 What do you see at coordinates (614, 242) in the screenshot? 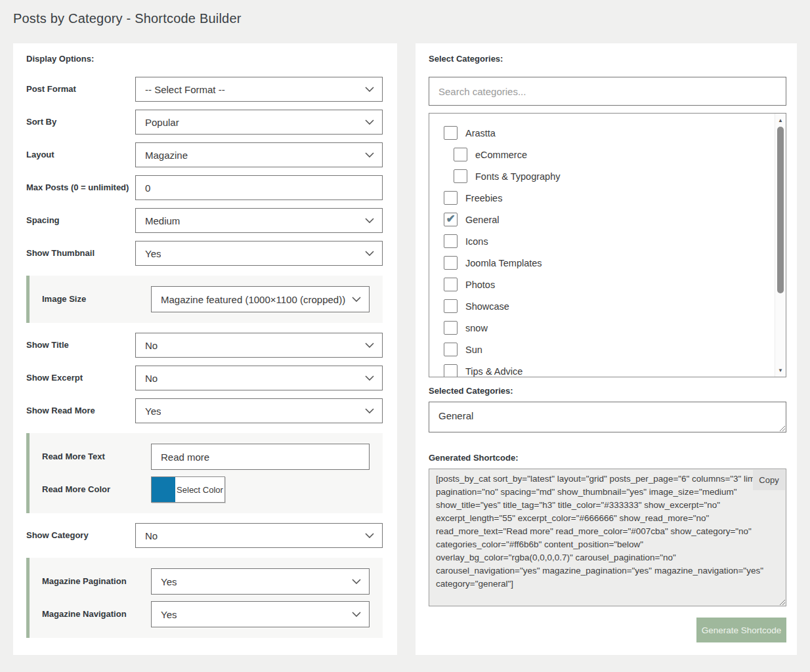
I see `category-row: ✔ Icons` at bounding box center [614, 242].